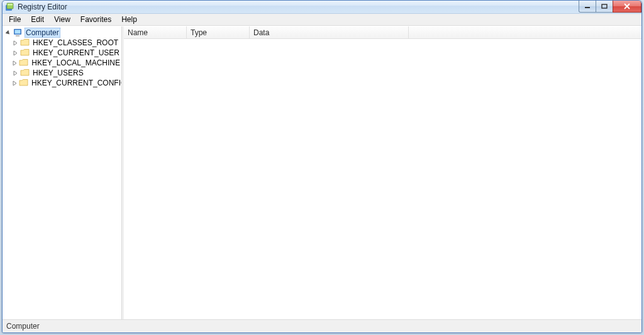  I want to click on tree-root-label: Computer, so click(43, 33).